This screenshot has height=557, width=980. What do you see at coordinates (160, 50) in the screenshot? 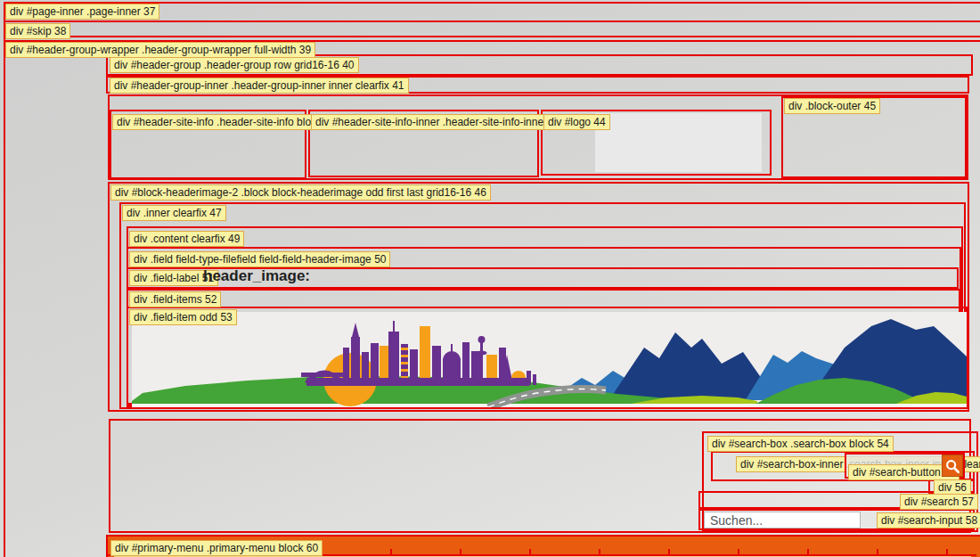
I see `debug-label-header-group-wrapper: div #header-group-wrapper .header-group-…` at bounding box center [160, 50].